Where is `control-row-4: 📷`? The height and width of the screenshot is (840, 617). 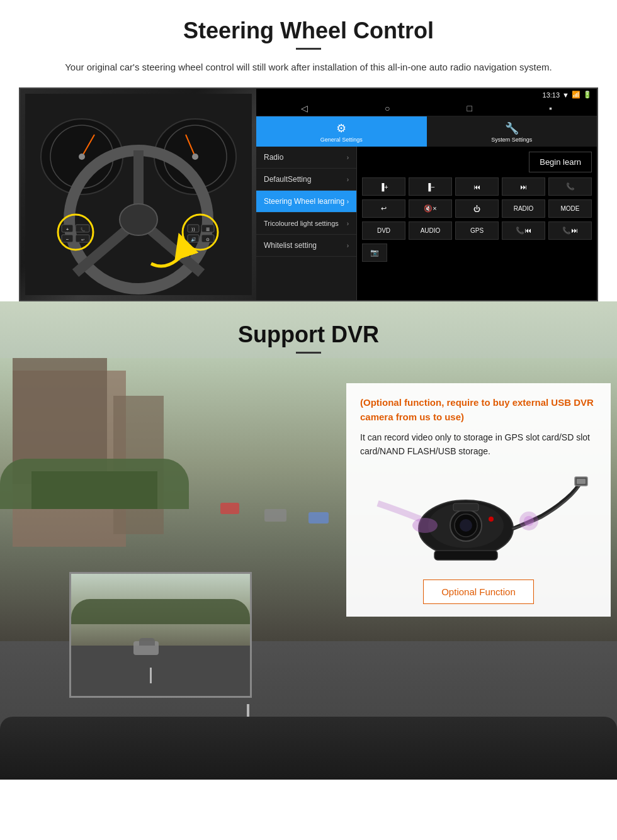 control-row-4: 📷 is located at coordinates (477, 253).